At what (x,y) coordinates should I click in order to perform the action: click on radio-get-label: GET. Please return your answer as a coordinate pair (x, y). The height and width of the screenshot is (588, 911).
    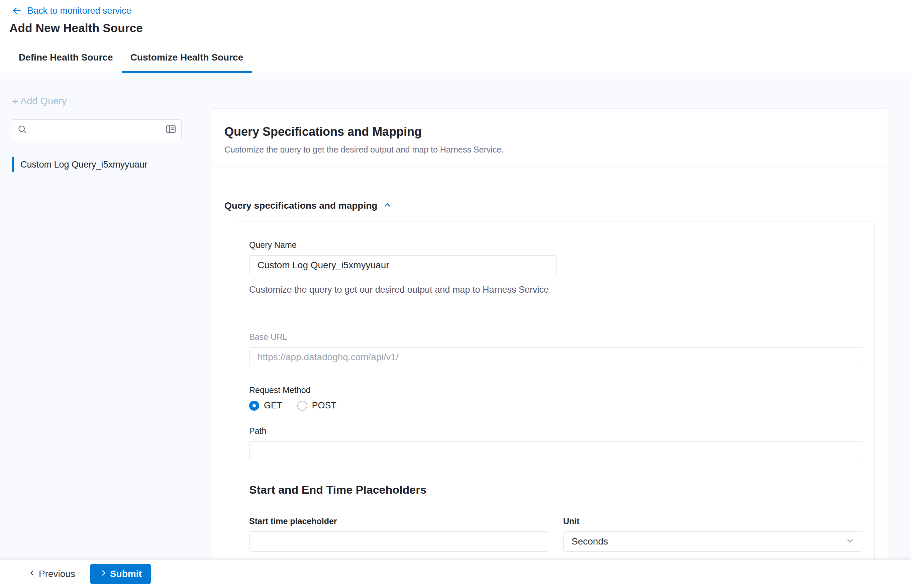
    Looking at the image, I should click on (273, 405).